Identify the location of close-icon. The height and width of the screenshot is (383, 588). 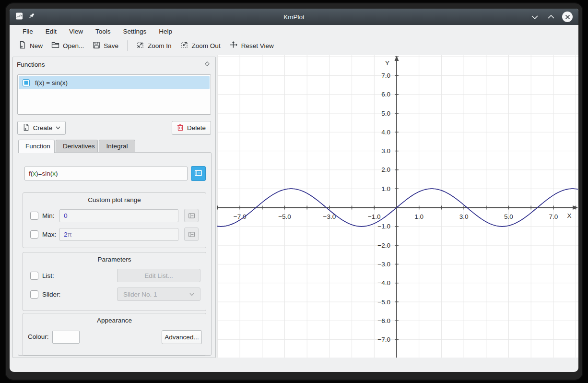
(567, 17).